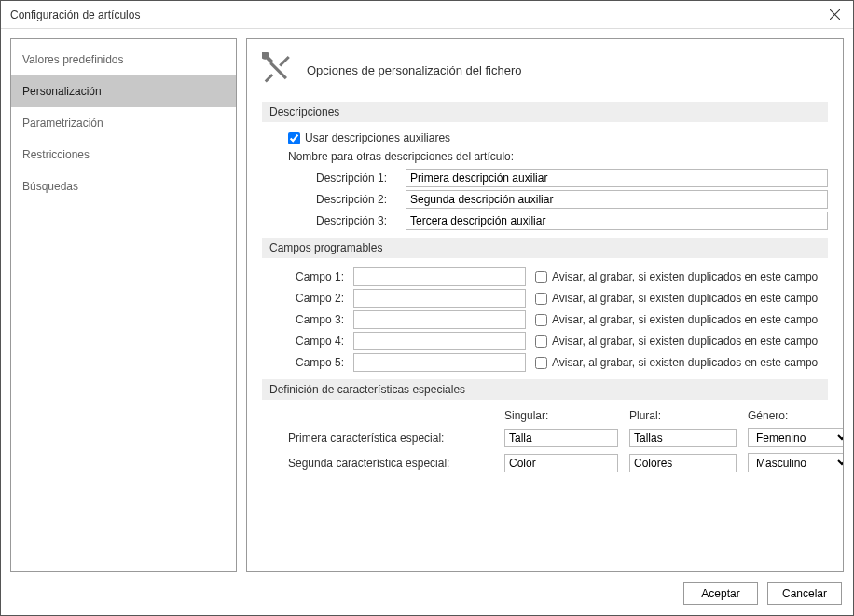  What do you see at coordinates (316, 363) in the screenshot?
I see `campo-5-label: Campo 5:` at bounding box center [316, 363].